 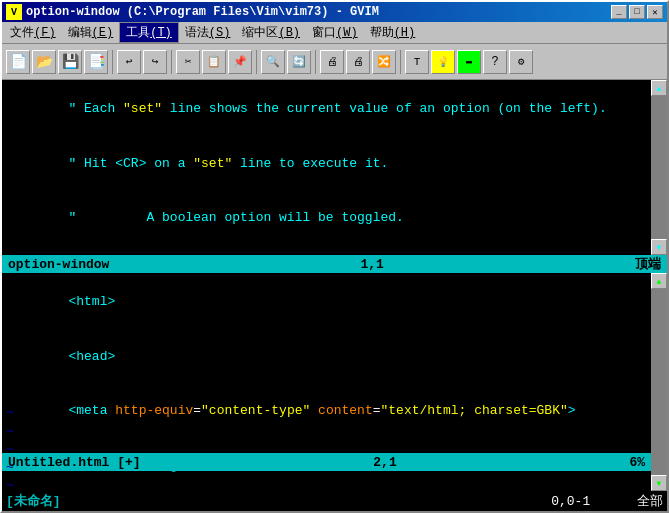 I want to click on cmd-pos: 0,0-1 全部, so click(x=607, y=501).